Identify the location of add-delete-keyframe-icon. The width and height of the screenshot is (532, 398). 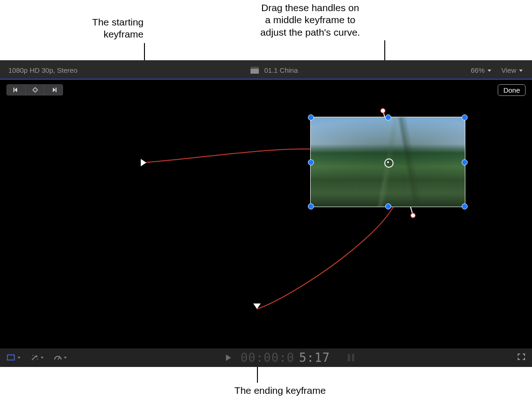
(35, 90).